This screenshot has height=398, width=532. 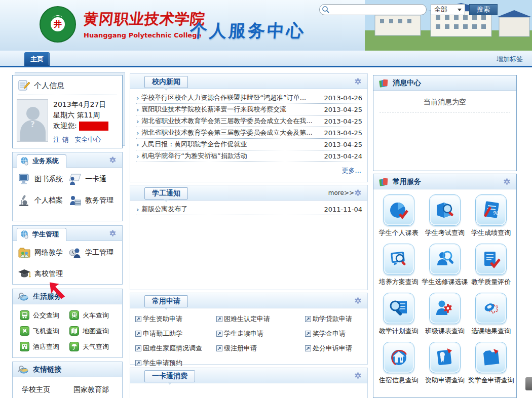 I want to click on student-notice-tab: 学工通知, so click(x=166, y=193).